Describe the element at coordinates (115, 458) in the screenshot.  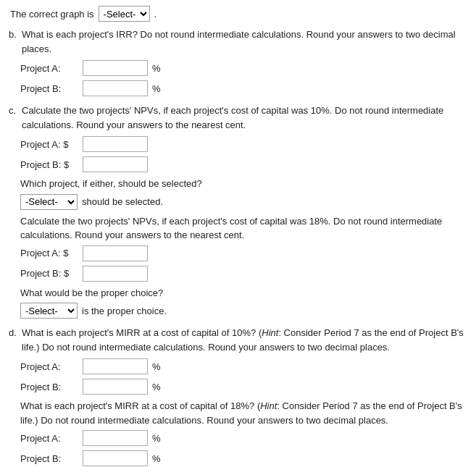
I see `section-d-project-b2-input` at that location.